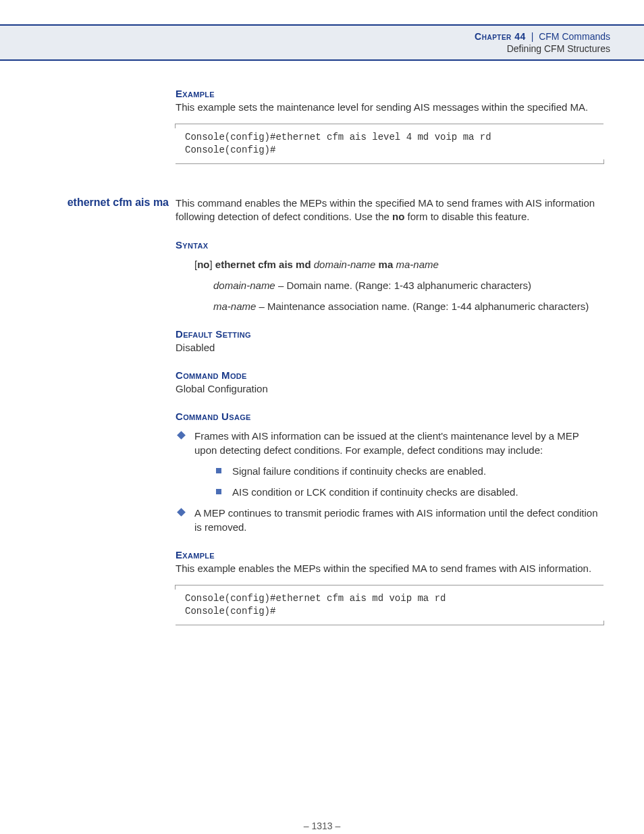  I want to click on param-2: ma-name – Maintenance association name. …, so click(408, 307).